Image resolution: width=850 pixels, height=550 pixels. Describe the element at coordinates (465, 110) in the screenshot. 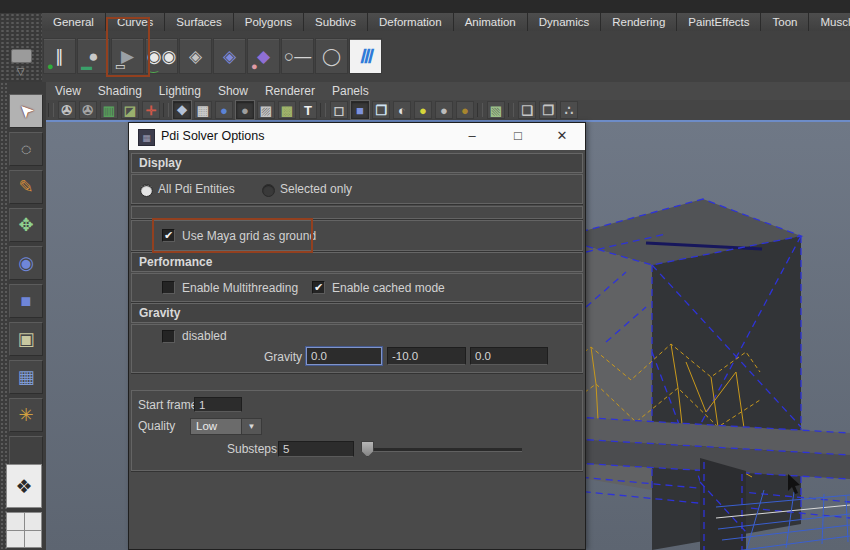

I see `light-gold-icon: ●` at that location.